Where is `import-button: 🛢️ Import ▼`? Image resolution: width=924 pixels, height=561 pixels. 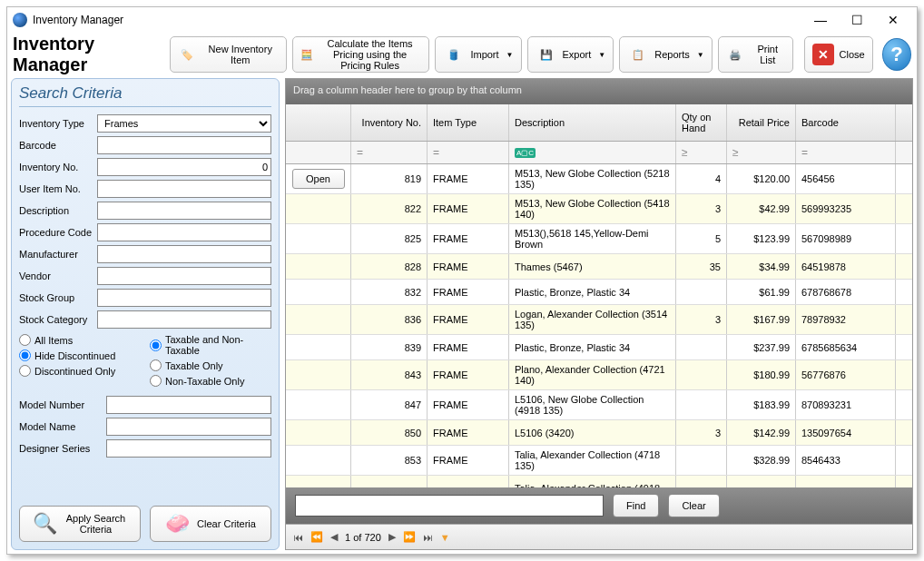 import-button: 🛢️ Import ▼ is located at coordinates (477, 54).